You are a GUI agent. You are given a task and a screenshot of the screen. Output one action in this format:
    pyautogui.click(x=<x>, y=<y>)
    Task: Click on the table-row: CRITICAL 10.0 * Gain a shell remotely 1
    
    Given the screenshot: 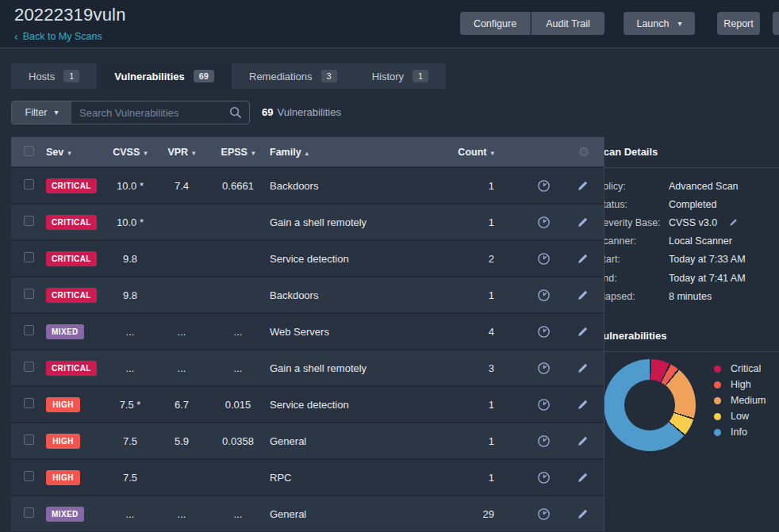 What is the action you would take?
    pyautogui.click(x=308, y=221)
    